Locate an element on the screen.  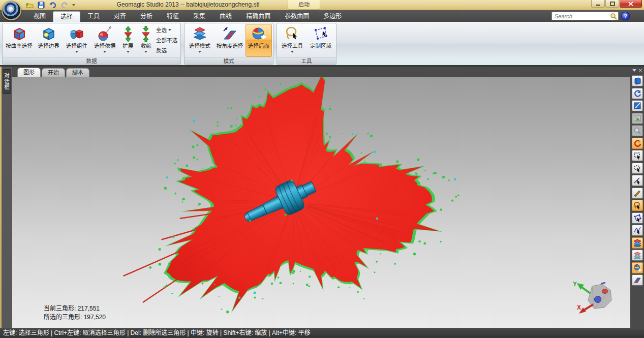
angle-select-button is located at coordinates (637, 280).